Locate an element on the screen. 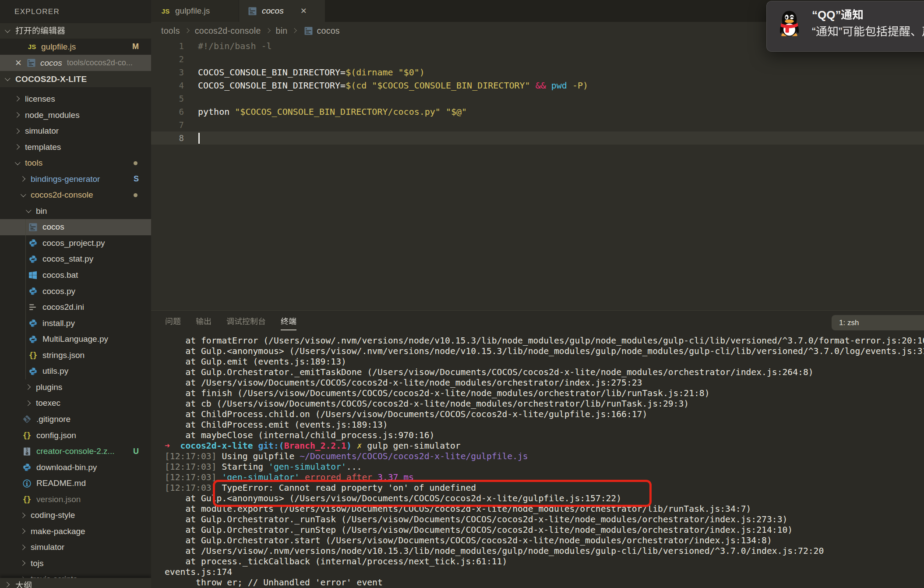 Image resolution: width=924 pixels, height=588 pixels. file-name: cocos.bat is located at coordinates (60, 275).